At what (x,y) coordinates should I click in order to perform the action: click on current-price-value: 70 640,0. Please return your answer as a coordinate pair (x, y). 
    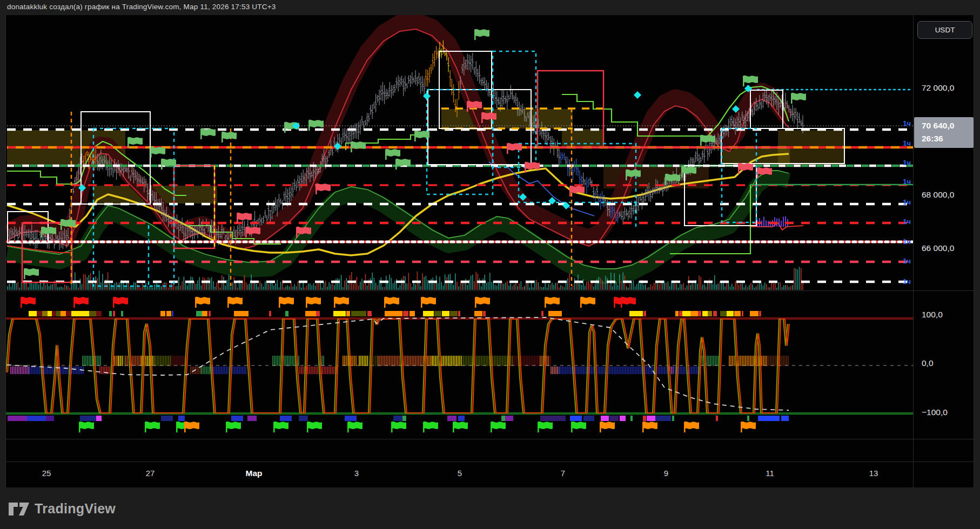
    Looking at the image, I should click on (938, 126).